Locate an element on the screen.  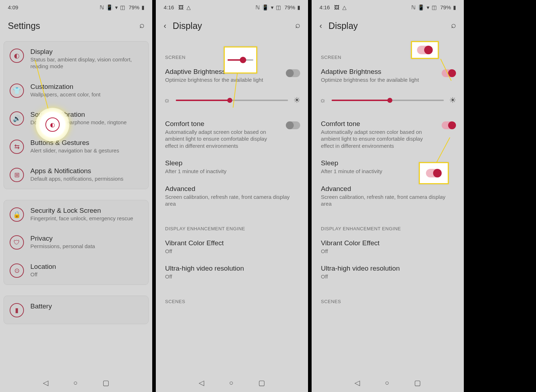
adaptive-title: Adaptive Brightness is located at coordinates (388, 72).